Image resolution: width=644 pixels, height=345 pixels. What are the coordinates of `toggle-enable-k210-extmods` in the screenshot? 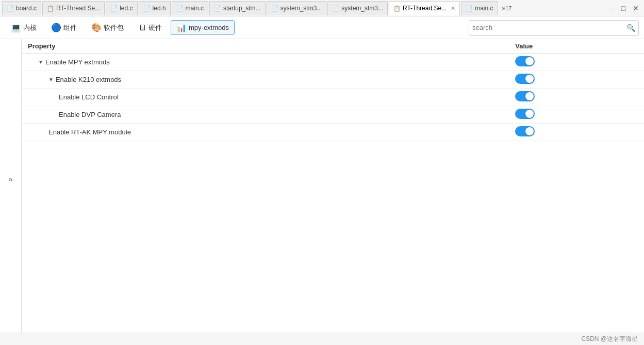 It's located at (525, 79).